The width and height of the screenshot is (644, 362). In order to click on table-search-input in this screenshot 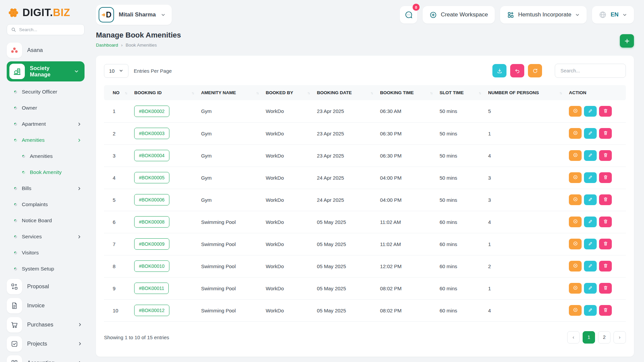, I will do `click(590, 71)`.